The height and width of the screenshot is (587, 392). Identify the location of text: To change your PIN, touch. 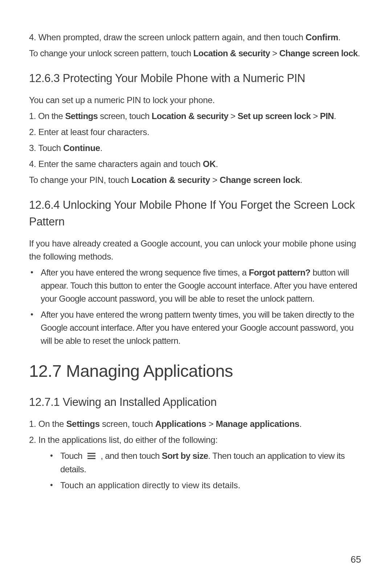
(80, 180).